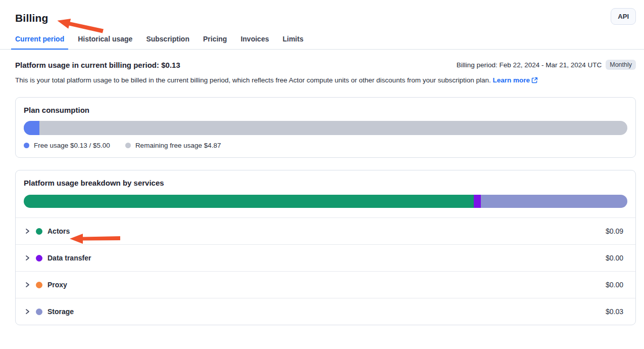  What do you see at coordinates (39, 40) in the screenshot?
I see `tab-current-period: Current period` at bounding box center [39, 40].